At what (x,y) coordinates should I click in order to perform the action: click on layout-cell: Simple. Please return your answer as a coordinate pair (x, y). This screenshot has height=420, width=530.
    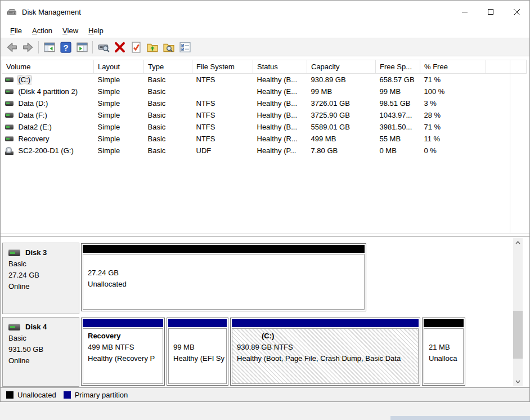
    Looking at the image, I should click on (119, 91).